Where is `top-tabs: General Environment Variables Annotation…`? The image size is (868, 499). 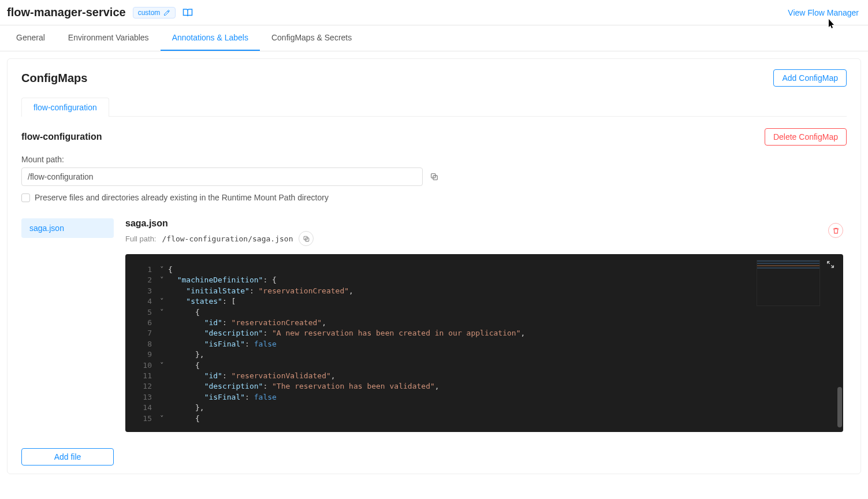 top-tabs: General Environment Variables Annotation… is located at coordinates (434, 38).